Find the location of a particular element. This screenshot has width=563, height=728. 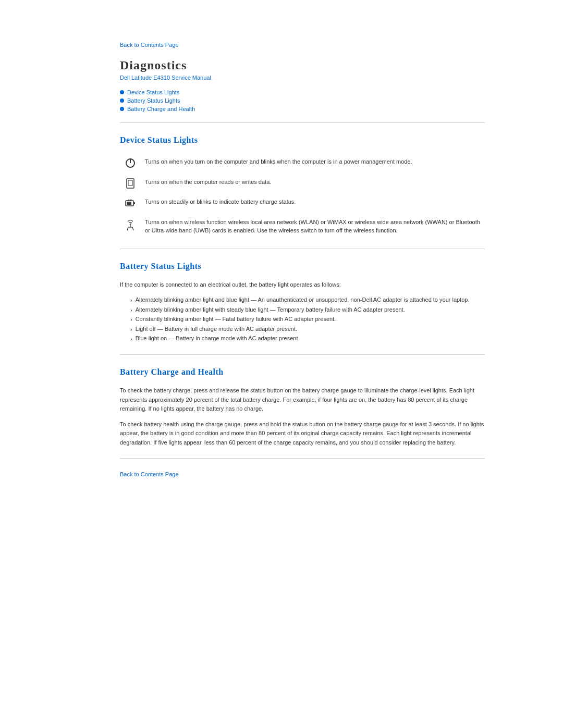

top-divider is located at coordinates (302, 123).